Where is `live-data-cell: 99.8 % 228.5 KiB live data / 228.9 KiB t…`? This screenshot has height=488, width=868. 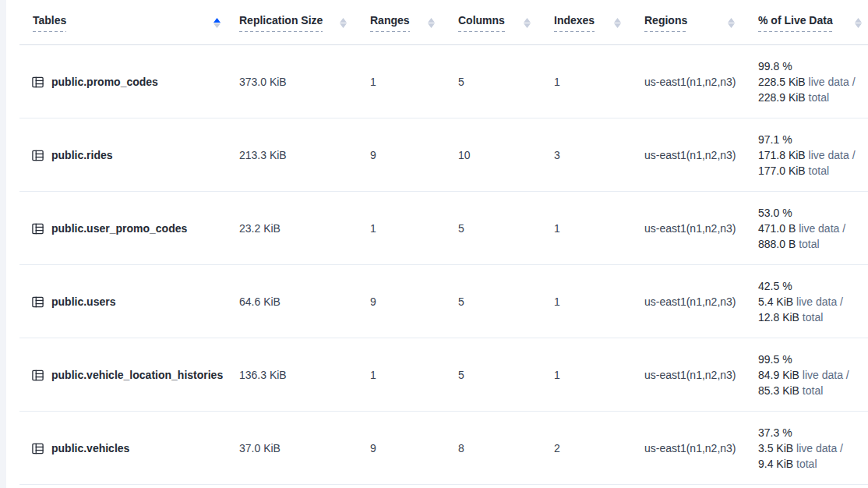
live-data-cell: 99.8 % 228.5 KiB live data / 228.9 KiB t… is located at coordinates (809, 82).